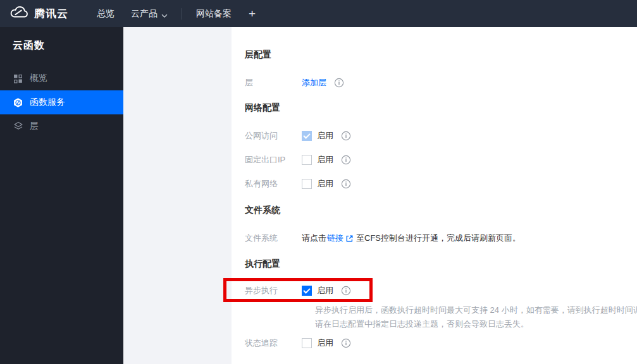  Describe the element at coordinates (149, 14) in the screenshot. I see `nav-cloud-products: 云产品` at that location.